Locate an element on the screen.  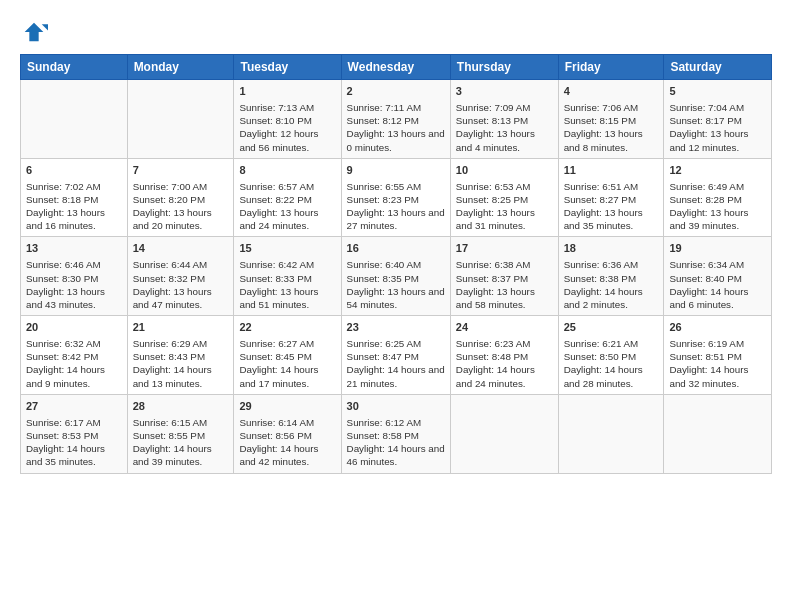
calendar-week-2: 6Sunrise: 7:02 AM Sunset: 8:18 PM Daylig… is located at coordinates (396, 198).